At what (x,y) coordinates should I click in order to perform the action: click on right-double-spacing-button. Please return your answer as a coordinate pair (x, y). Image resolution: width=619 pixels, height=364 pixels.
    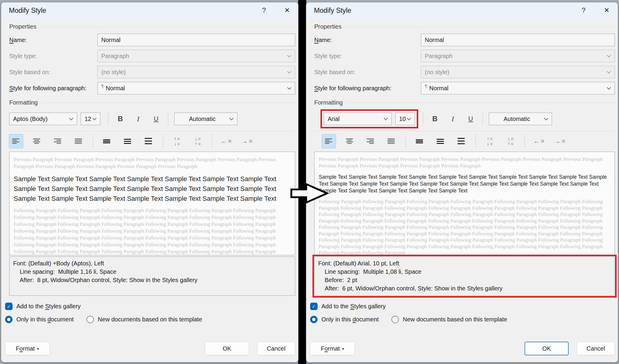
    Looking at the image, I should click on (461, 141).